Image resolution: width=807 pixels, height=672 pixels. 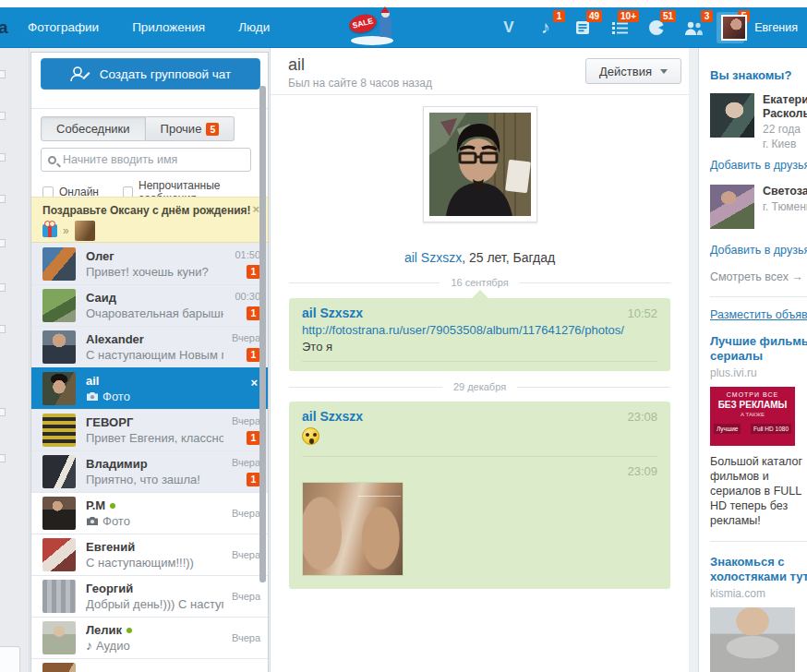 What do you see at coordinates (583, 28) in the screenshot?
I see `news-feed-icon: 49` at bounding box center [583, 28].